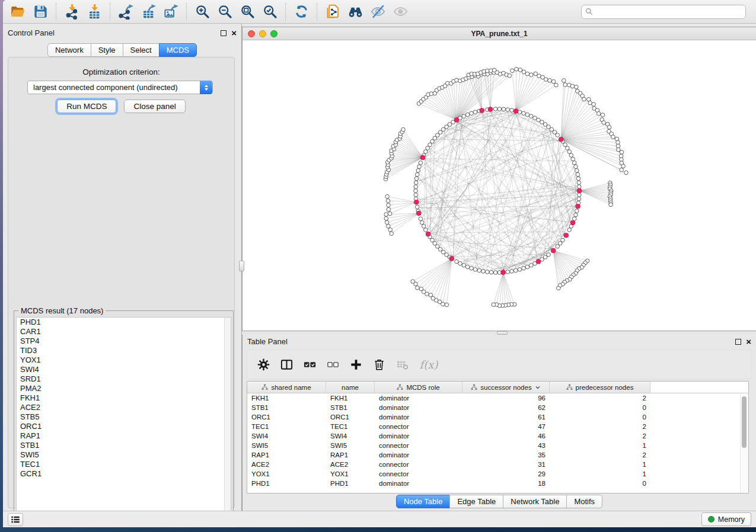  I want to click on table-row: STB1STB1dominator620, so click(498, 408).